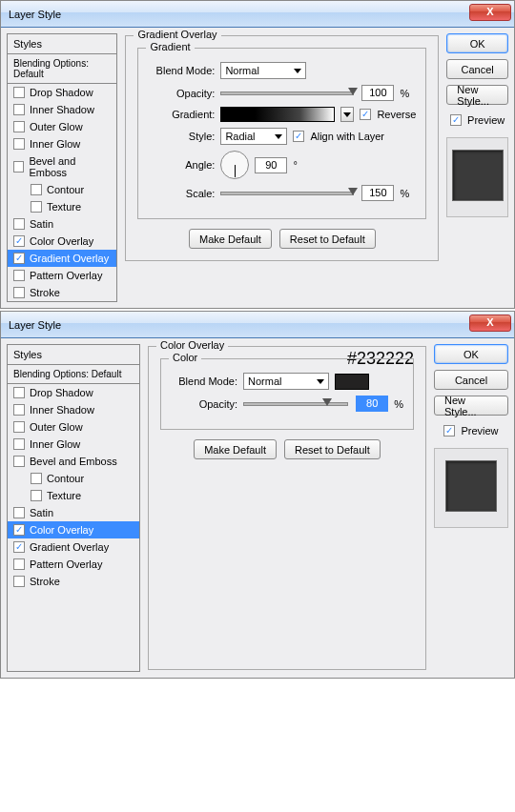 The image size is (515, 812). Describe the element at coordinates (42, 513) in the screenshot. I see `style-label: Satin` at that location.